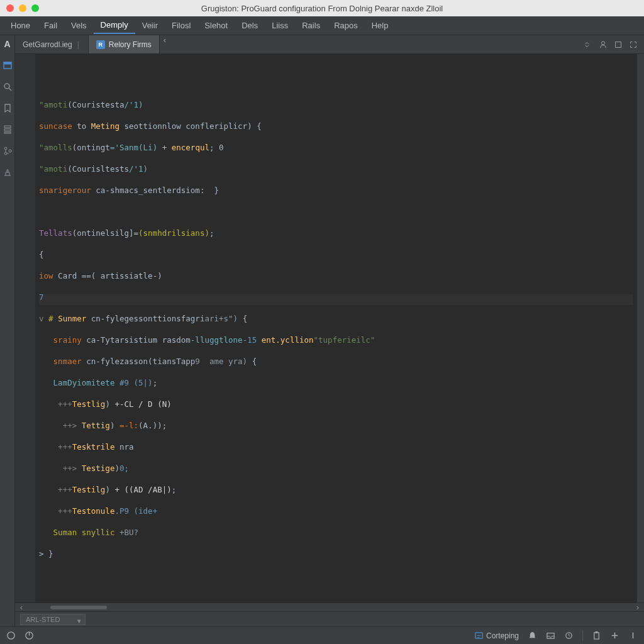 The width and height of the screenshot is (644, 644). What do you see at coordinates (322, 635) in the screenshot?
I see `statusbar: Corteping` at bounding box center [322, 635].